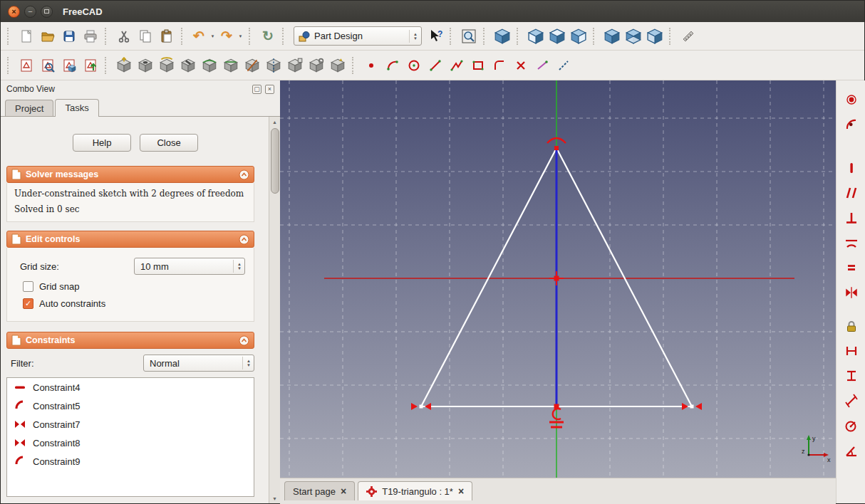 The width and height of the screenshot is (865, 504). I want to click on fit-all-button, so click(469, 36).